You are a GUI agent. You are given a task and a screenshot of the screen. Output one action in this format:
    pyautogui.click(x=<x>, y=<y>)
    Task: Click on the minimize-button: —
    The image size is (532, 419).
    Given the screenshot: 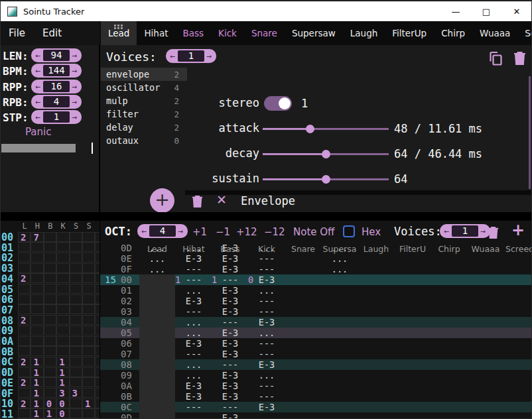 What is the action you would take?
    pyautogui.click(x=456, y=11)
    